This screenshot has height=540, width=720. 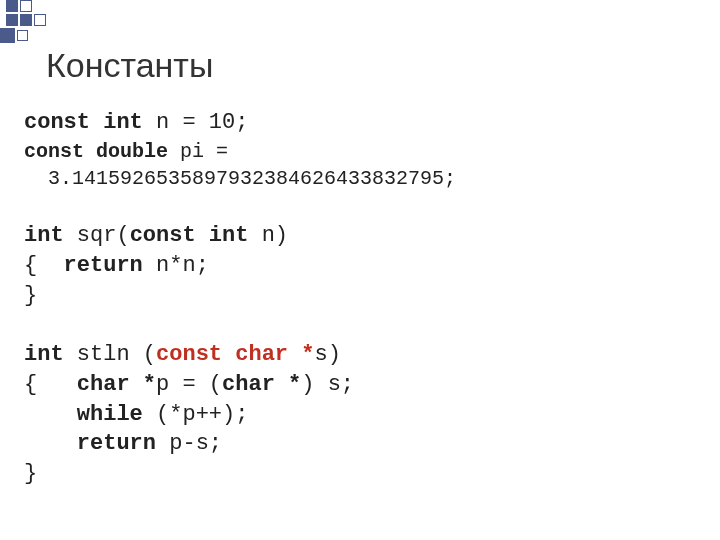 What do you see at coordinates (240, 415) in the screenshot?
I see `code-line: while (*p++);` at bounding box center [240, 415].